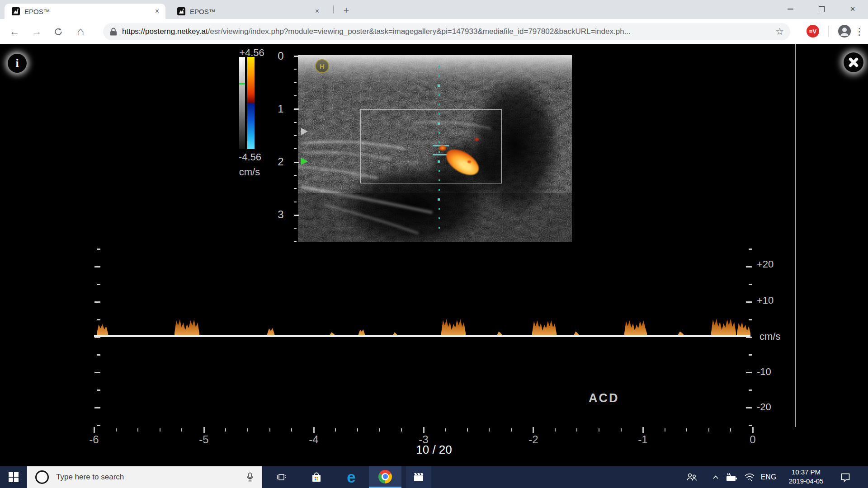  What do you see at coordinates (305, 131) in the screenshot?
I see `focus-marker-icon` at bounding box center [305, 131].